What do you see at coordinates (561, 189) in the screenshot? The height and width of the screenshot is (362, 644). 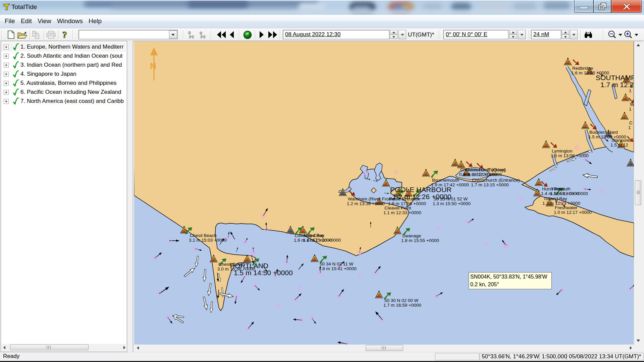 I see `svg-text: Yarmouth` at bounding box center [561, 189].